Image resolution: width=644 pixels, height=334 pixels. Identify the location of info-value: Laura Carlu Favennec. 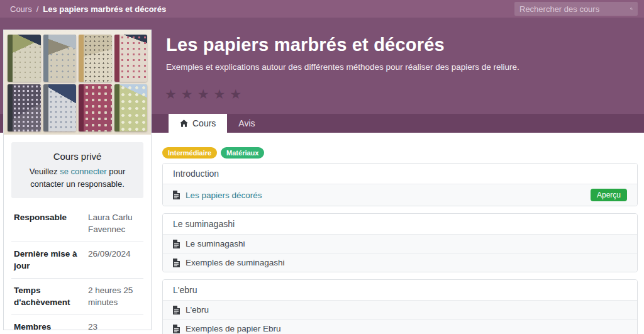
(112, 224).